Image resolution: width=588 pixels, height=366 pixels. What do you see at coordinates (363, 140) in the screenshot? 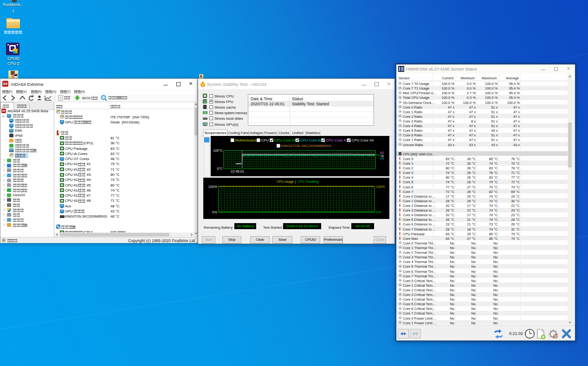
I see `svg-text: CPU Core #4` at bounding box center [363, 140].